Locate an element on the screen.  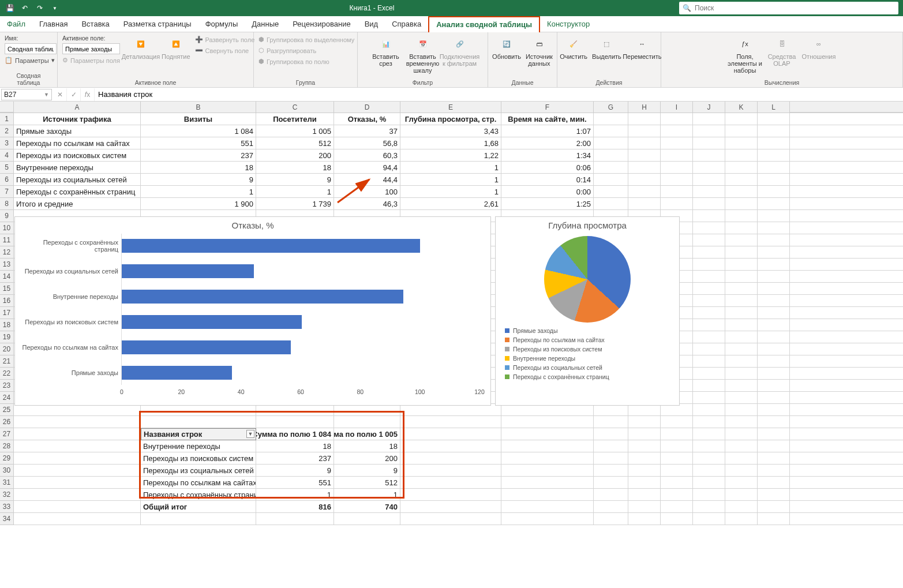
group-selection-button: ⬢ Группировка по выделенному is located at coordinates (306, 39).